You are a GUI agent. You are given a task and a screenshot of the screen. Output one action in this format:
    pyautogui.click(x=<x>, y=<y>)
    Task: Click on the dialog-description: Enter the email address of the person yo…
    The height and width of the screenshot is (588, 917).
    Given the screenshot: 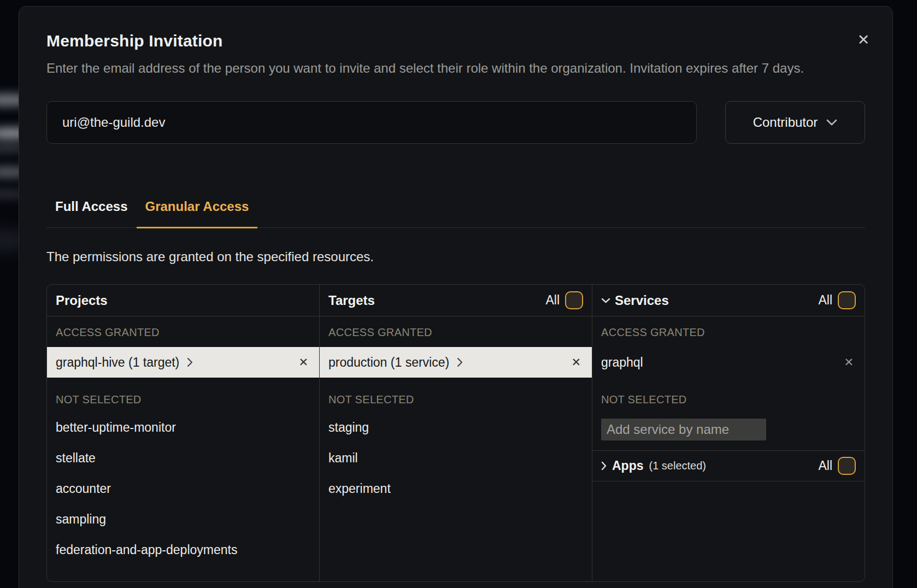 What is the action you would take?
    pyautogui.click(x=456, y=68)
    